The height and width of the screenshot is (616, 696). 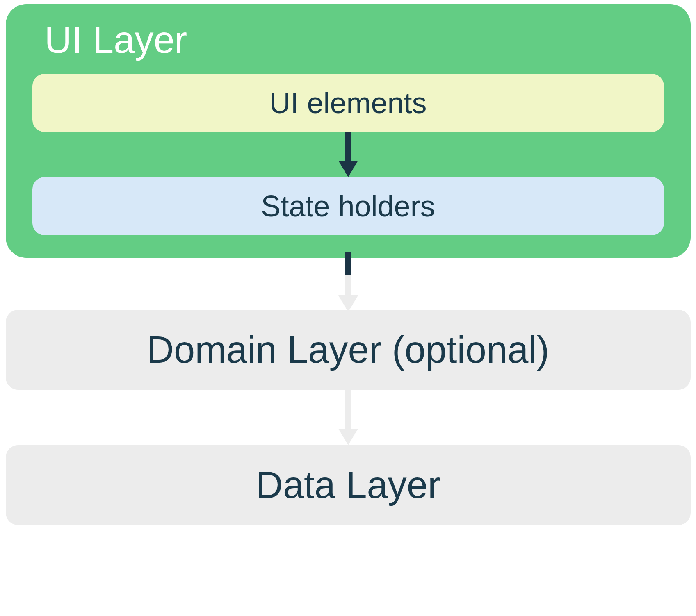 I want to click on ui-layer-title: UI Layer, so click(x=354, y=40).